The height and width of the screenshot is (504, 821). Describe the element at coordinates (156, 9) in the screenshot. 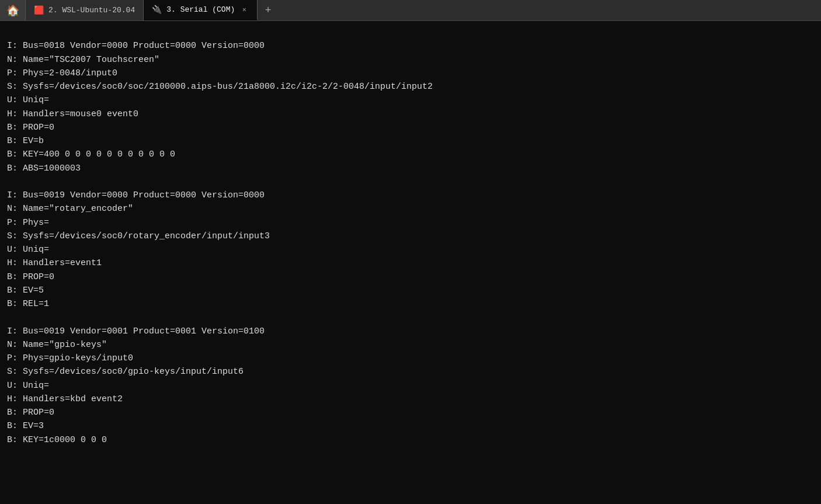

I see `tab2-icon: 🔌` at that location.